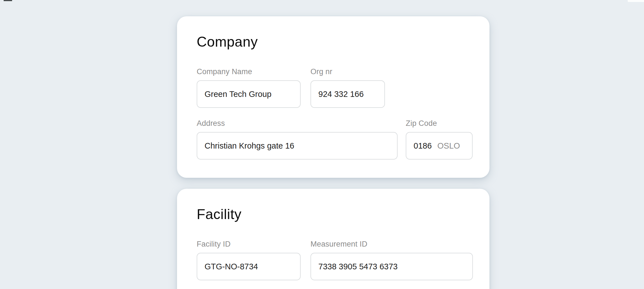 This screenshot has height=289, width=644. What do you see at coordinates (335, 260) in the screenshot?
I see `facility-row-1: Facility ID GTG-NO-8734 Measurement ID 7…` at bounding box center [335, 260].